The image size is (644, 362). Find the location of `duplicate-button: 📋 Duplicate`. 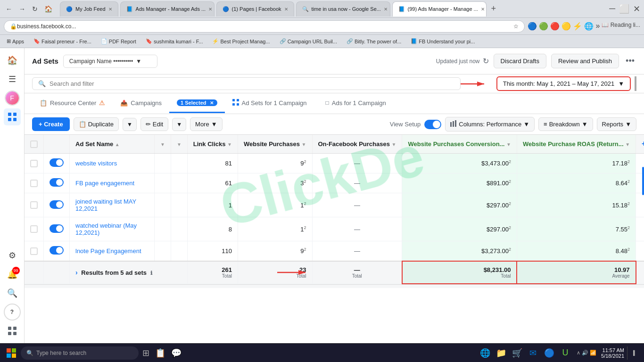

duplicate-button: 📋 Duplicate is located at coordinates (96, 124).